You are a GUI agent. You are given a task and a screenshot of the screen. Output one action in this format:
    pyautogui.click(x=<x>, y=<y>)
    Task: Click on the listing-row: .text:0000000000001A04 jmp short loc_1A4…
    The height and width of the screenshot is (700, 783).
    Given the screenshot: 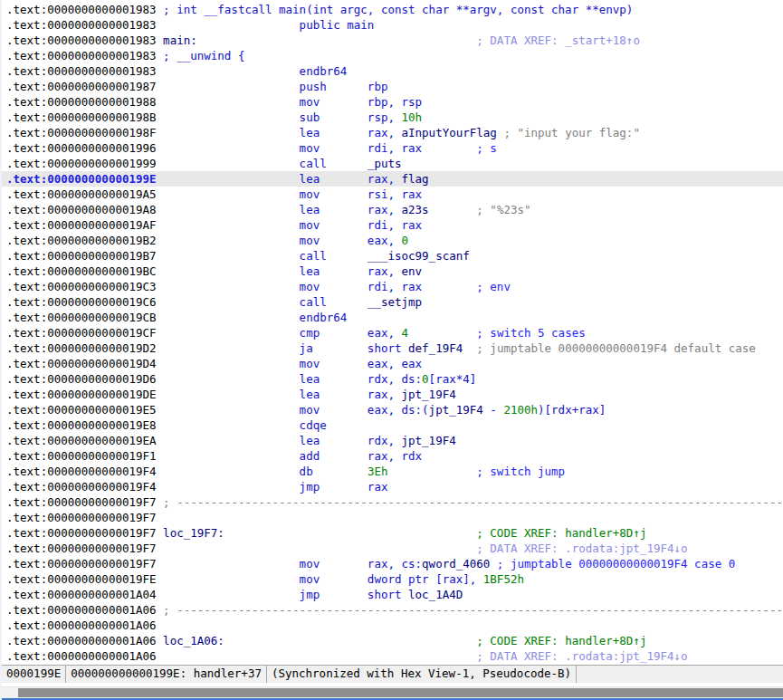 What is the action you would take?
    pyautogui.click(x=393, y=594)
    